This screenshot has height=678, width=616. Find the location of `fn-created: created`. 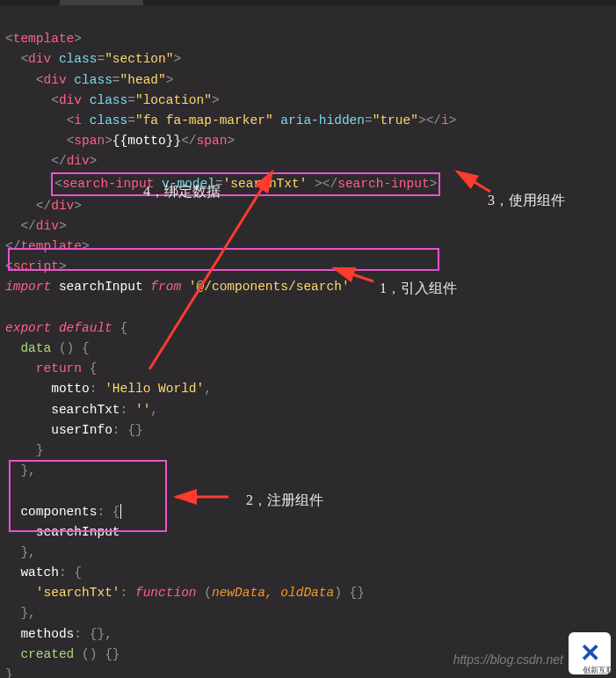

fn-created: created is located at coordinates (47, 654).